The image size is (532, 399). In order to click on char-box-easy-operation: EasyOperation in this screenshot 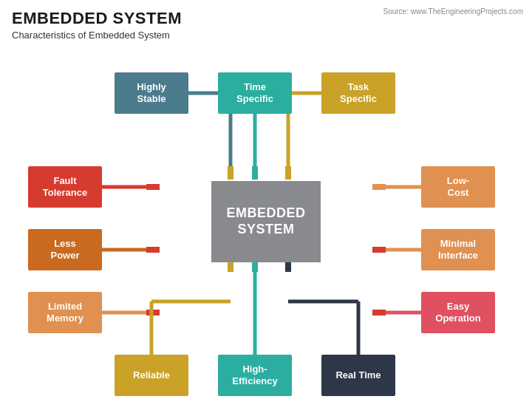, I will do `click(458, 313)`.